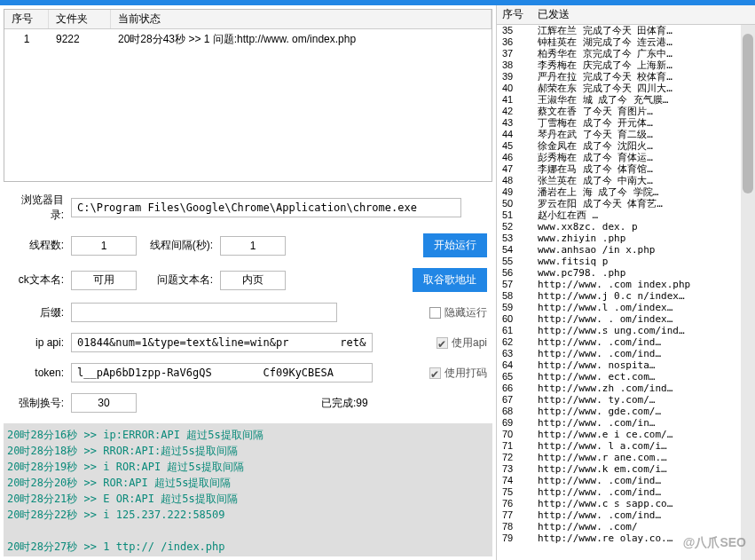 This screenshot has width=755, height=560. What do you see at coordinates (644, 412) in the screenshot?
I see `rtd-sent: http://www. gde.com/…` at bounding box center [644, 412].